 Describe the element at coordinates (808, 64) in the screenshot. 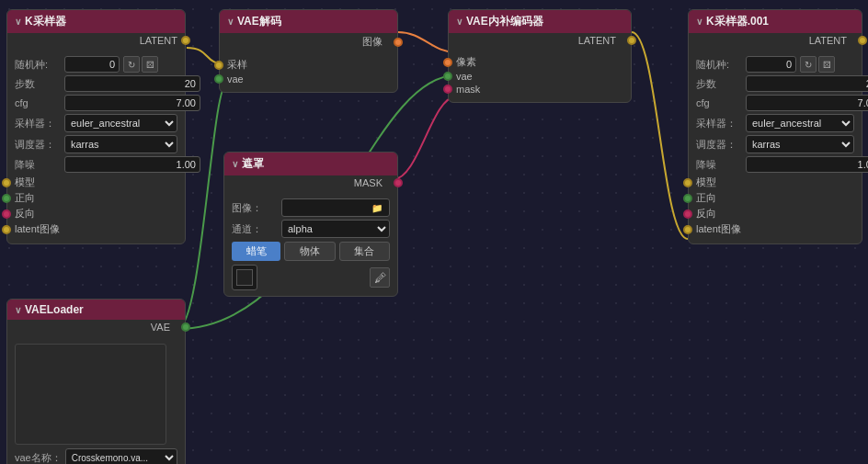

I see `refresh-seed-button-2: ↻` at that location.